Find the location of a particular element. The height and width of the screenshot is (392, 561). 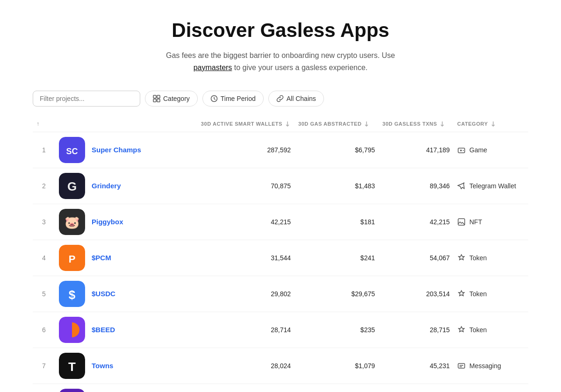

rank-cell: 5 is located at coordinates (44, 293).